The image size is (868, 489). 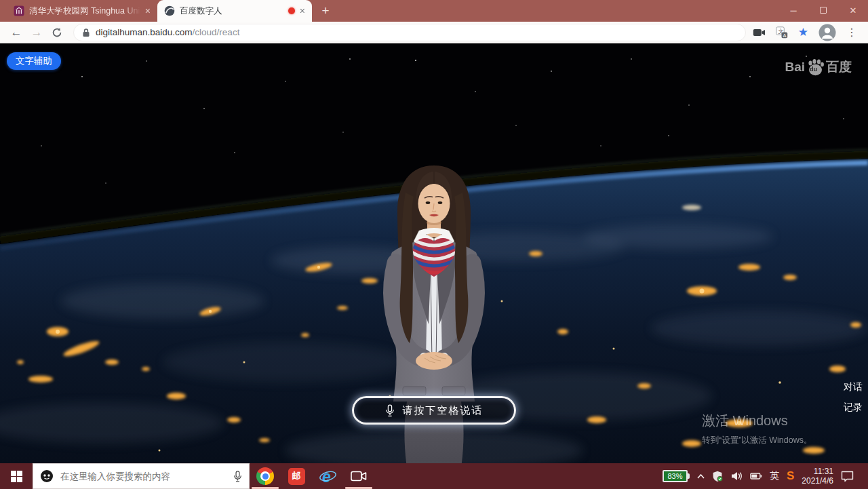 I want to click on baidu-logo-bai: Bai, so click(x=795, y=67).